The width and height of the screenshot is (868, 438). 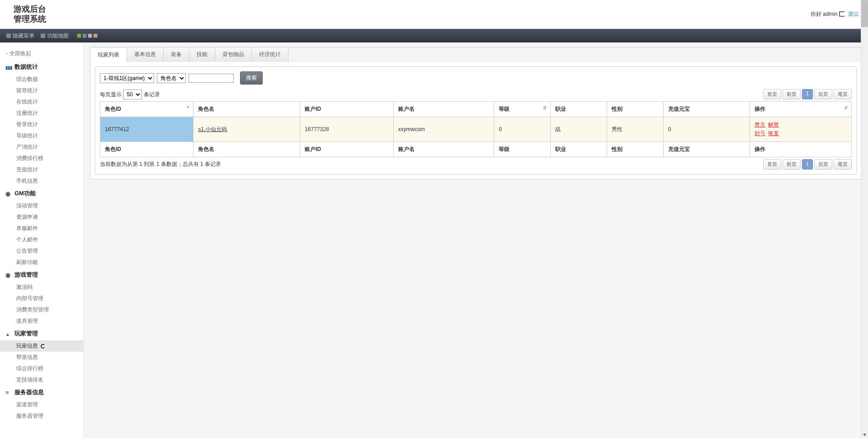 What do you see at coordinates (42, 217) in the screenshot?
I see `nav-item: 资源申请` at bounding box center [42, 217].